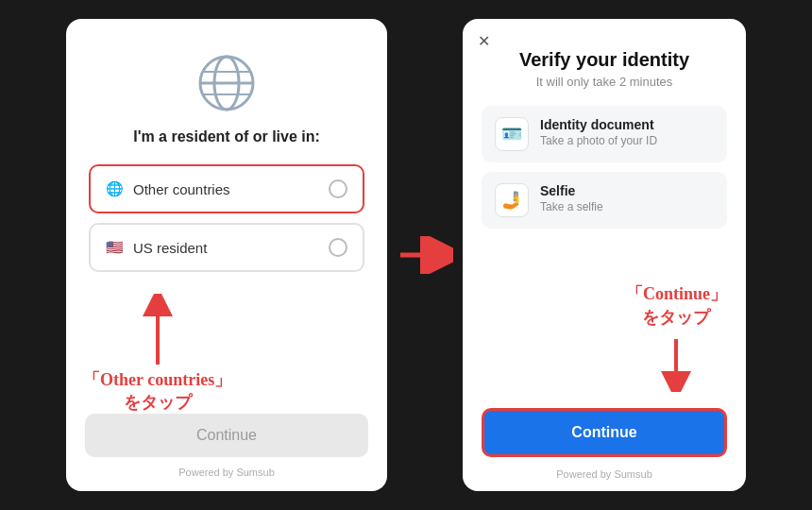 Image resolution: width=812 pixels, height=510 pixels. Describe the element at coordinates (604, 60) in the screenshot. I see `verify-title: Verify your identity` at that location.